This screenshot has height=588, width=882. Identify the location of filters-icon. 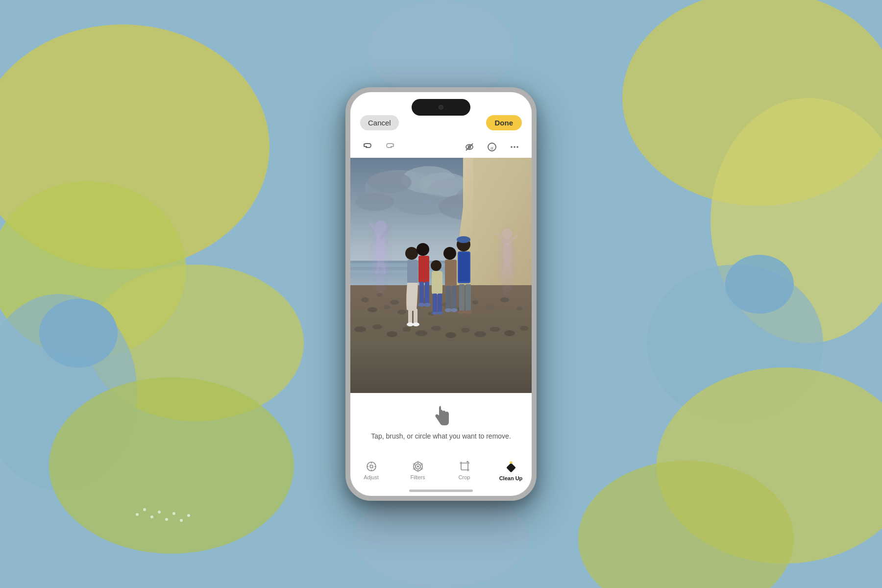
(418, 466).